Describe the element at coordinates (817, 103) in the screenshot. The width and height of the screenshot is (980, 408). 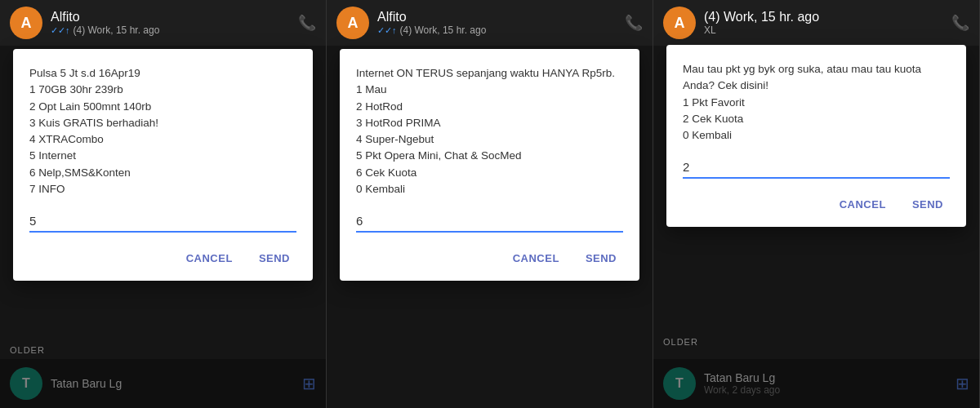
I see `dialog-message-3: Mau tau pkt yg byk org suka, atau mau ta…` at that location.